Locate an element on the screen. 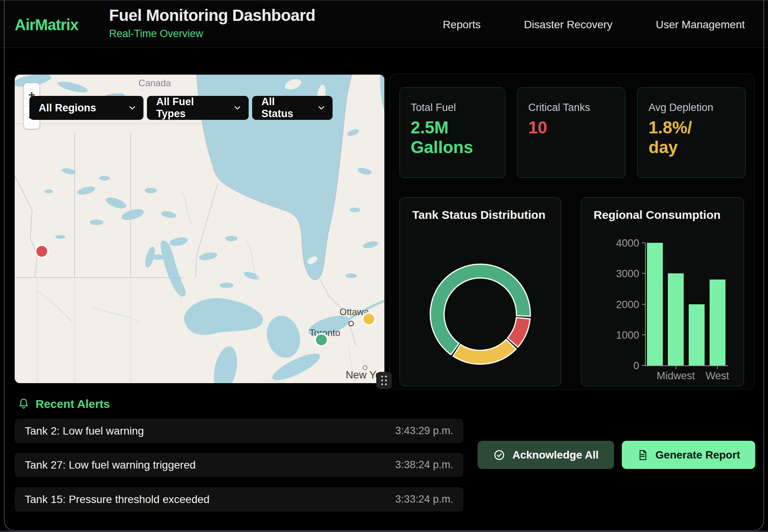  stat-card-avg-depletion: Avg Depletion 1.8%/day is located at coordinates (691, 133).